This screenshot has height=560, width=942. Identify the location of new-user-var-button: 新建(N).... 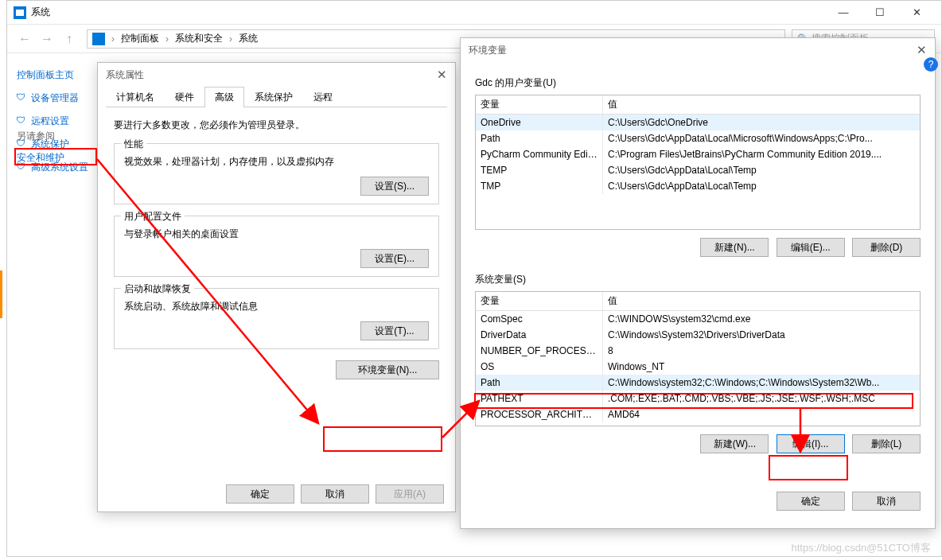
(734, 247).